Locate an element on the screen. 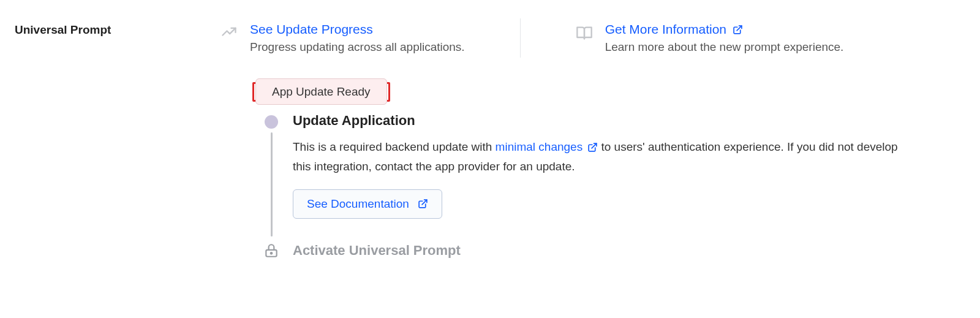 This screenshot has width=980, height=318. lock-icon is located at coordinates (271, 251).